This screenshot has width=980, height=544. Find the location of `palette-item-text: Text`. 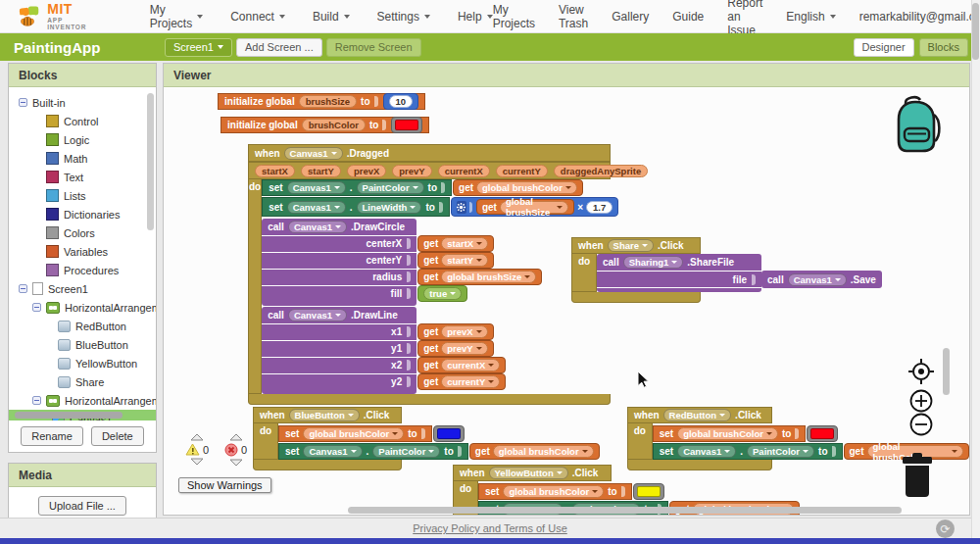

palette-item-text: Text is located at coordinates (82, 176).